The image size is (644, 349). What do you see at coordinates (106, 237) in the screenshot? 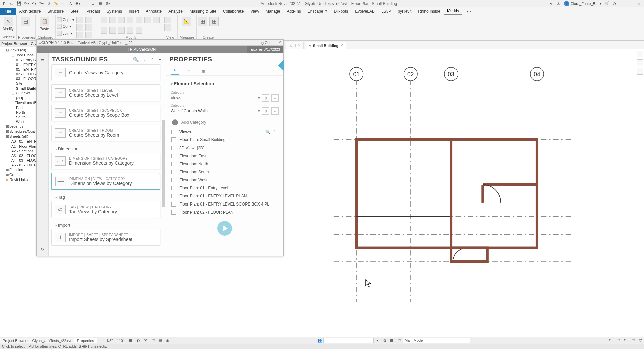
I see `task-import-sheets-spreadsheet: ⬇ IMPORT | SHEET | SPREADSHEETImport She…` at bounding box center [106, 237].